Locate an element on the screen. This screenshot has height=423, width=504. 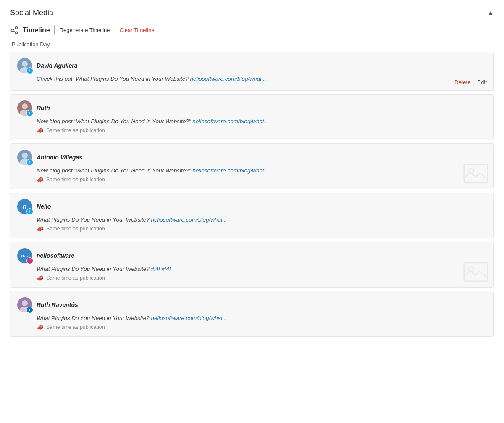
timeline-item: n t Nelio What Plugins Do You Need in Yo… is located at coordinates (252, 215).